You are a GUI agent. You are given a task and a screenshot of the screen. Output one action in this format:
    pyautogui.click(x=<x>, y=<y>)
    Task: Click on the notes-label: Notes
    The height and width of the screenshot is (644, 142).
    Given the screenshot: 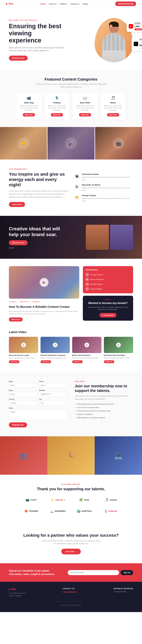 What is the action you would take?
    pyautogui.click(x=38, y=408)
    